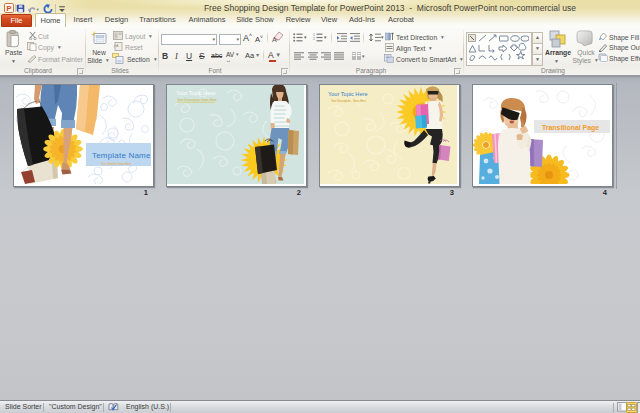 This screenshot has height=413, width=640. I want to click on svg-text: Transitional Page, so click(570, 128).